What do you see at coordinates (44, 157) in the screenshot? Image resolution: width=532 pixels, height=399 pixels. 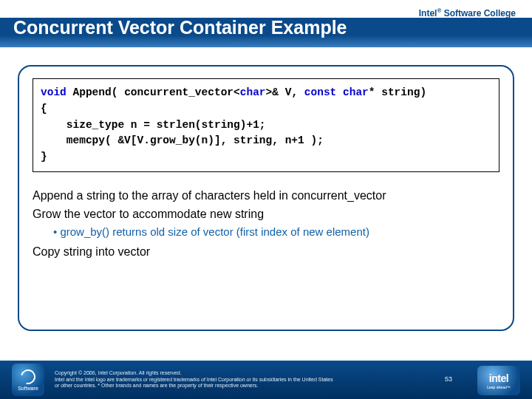 I see `code-line: }` at bounding box center [44, 157].